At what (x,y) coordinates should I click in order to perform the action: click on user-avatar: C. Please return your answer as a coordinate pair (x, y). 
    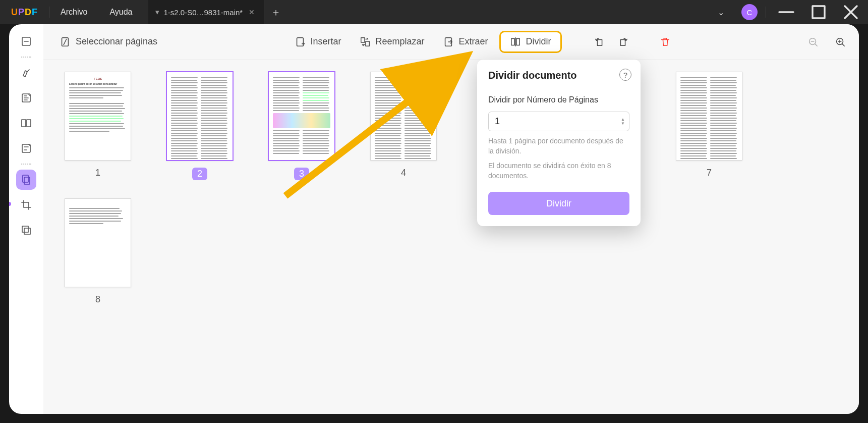
    Looking at the image, I should click on (749, 12).